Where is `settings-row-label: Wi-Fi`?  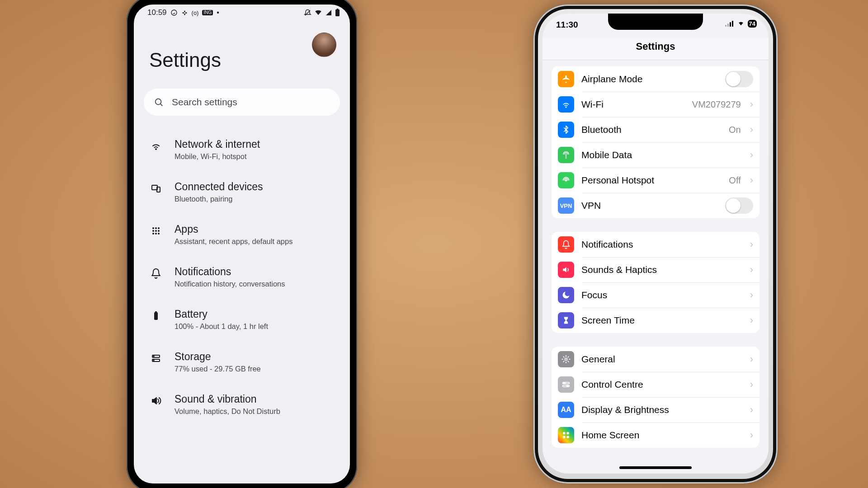
settings-row-label: Wi-Fi is located at coordinates (592, 104).